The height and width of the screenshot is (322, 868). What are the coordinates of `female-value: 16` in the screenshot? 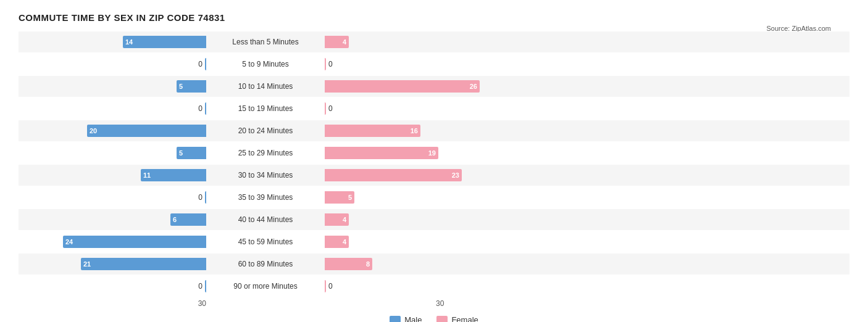 It's located at (414, 131).